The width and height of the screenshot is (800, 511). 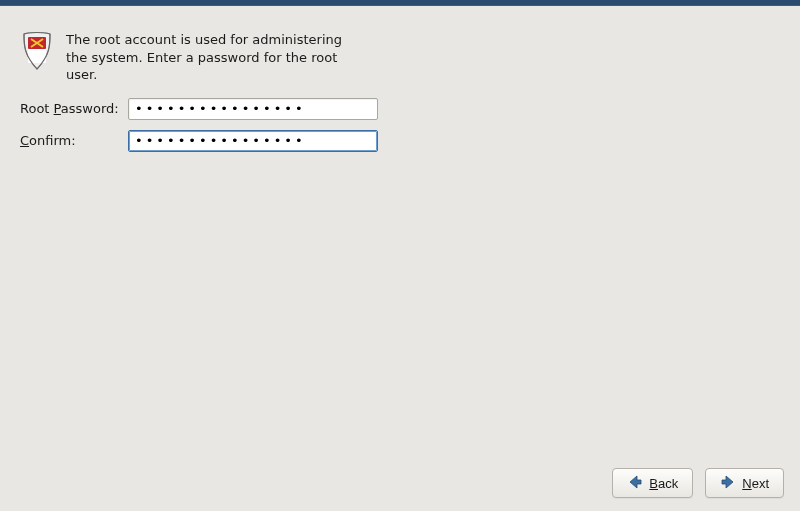 What do you see at coordinates (746, 484) in the screenshot?
I see `label-ul: N` at bounding box center [746, 484].